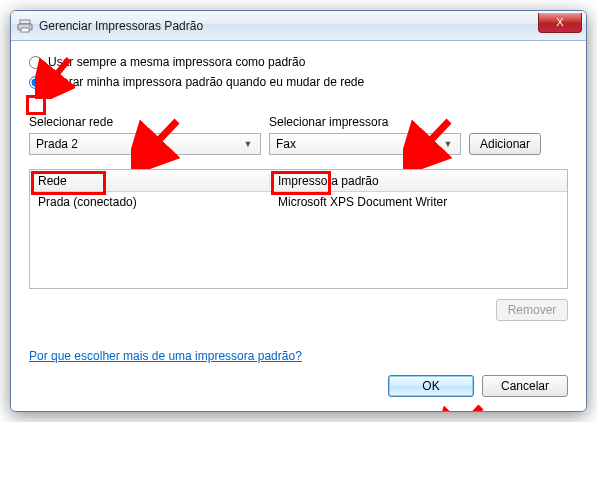  I want to click on radio-input-change, so click(36, 82).